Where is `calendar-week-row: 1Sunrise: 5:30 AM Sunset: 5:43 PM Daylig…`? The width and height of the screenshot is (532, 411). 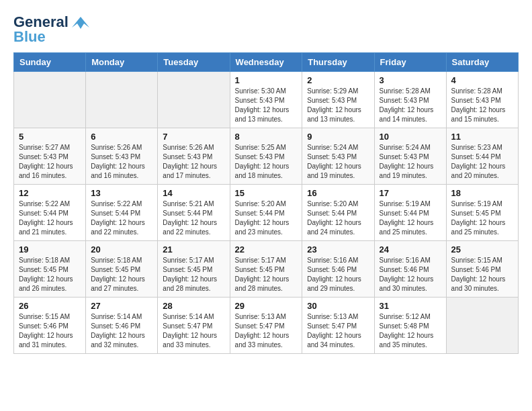
calendar-week-row: 1Sunrise: 5:30 AM Sunset: 5:43 PM Daylig… is located at coordinates (266, 100).